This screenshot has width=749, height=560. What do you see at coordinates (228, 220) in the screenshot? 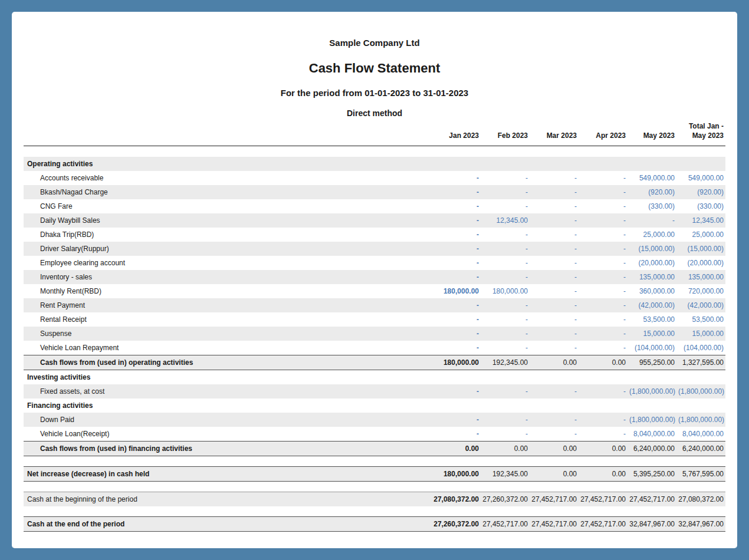
I see `row-label: Daily Waybill Sales` at bounding box center [228, 220].